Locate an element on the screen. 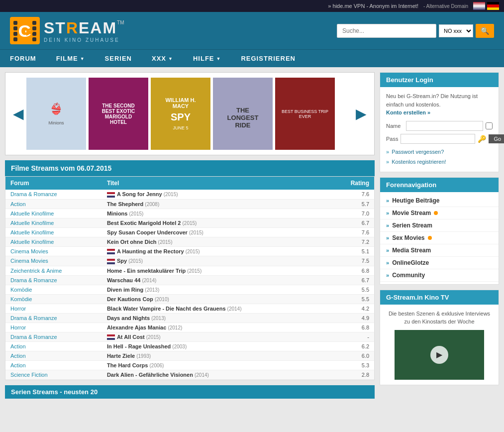 This screenshot has height=432, width=504. movie-link: Harte Ziele is located at coordinates (121, 356).